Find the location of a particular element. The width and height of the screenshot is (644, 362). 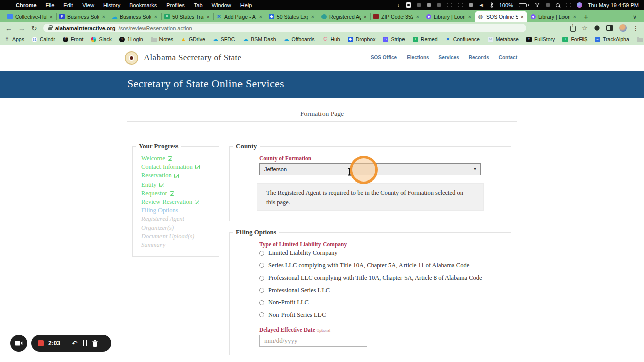

bookmark-dropbox: ◆Dropbox is located at coordinates (362, 39).